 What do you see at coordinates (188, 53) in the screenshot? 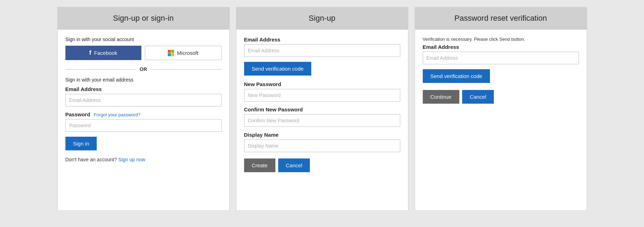
I see `microsoft-button-label: Microsoft` at bounding box center [188, 53].